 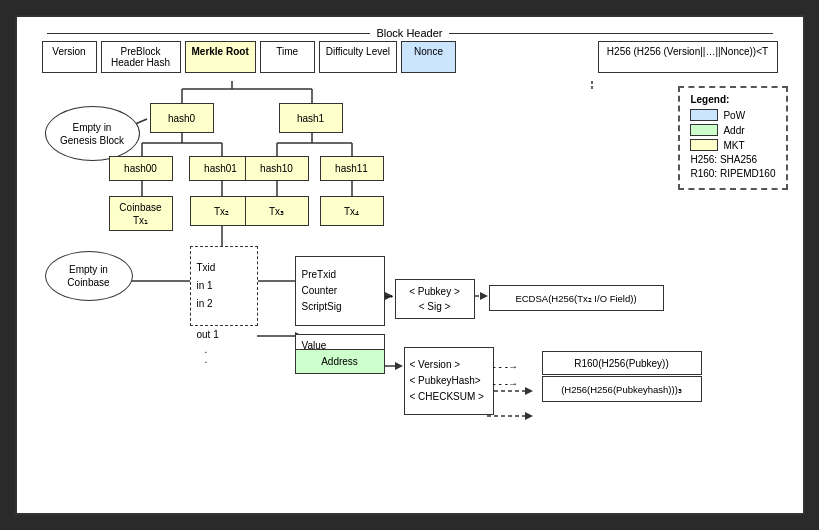 What do you see at coordinates (732, 115) in the screenshot?
I see `legend-pow: PoW` at bounding box center [732, 115].